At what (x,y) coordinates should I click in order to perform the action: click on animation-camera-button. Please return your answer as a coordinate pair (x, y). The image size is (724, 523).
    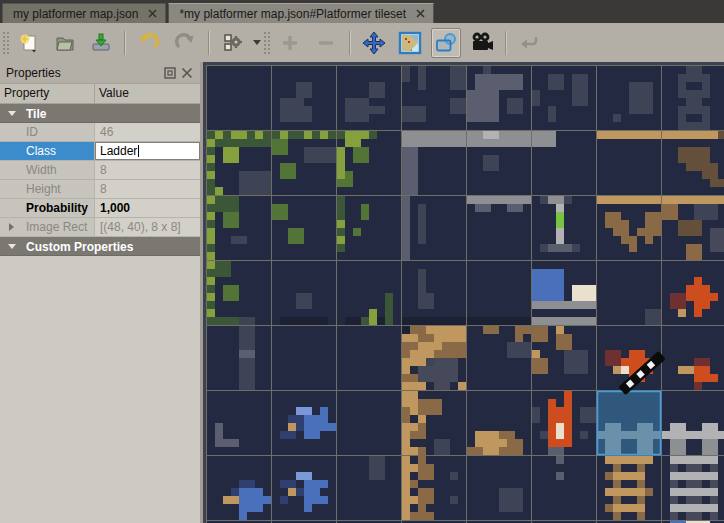
    Looking at the image, I should click on (482, 43).